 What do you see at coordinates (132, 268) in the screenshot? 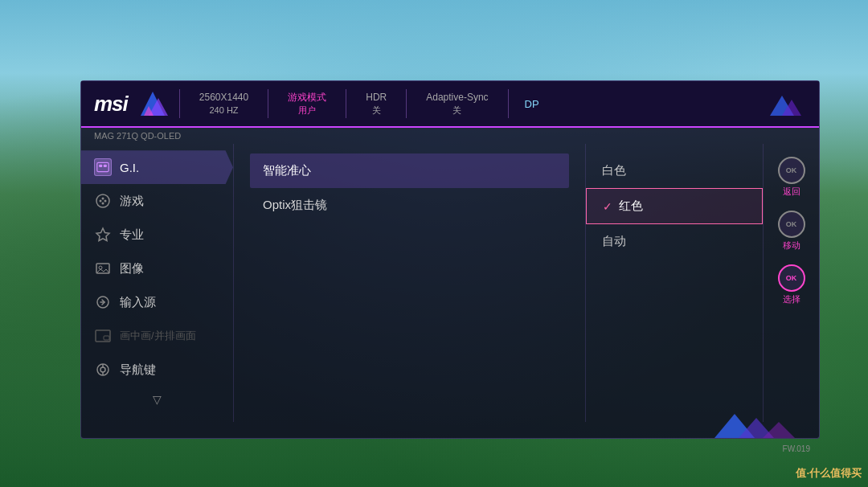
I see `sidebar-label-image: 图像` at bounding box center [132, 268].